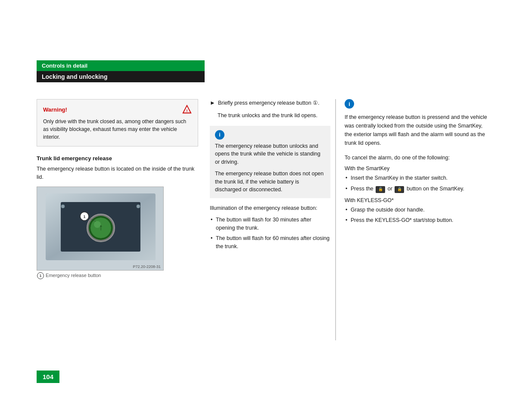  What do you see at coordinates (418, 163) in the screenshot?
I see `right-column: i If the emergency release button is pre…` at bounding box center [418, 163].